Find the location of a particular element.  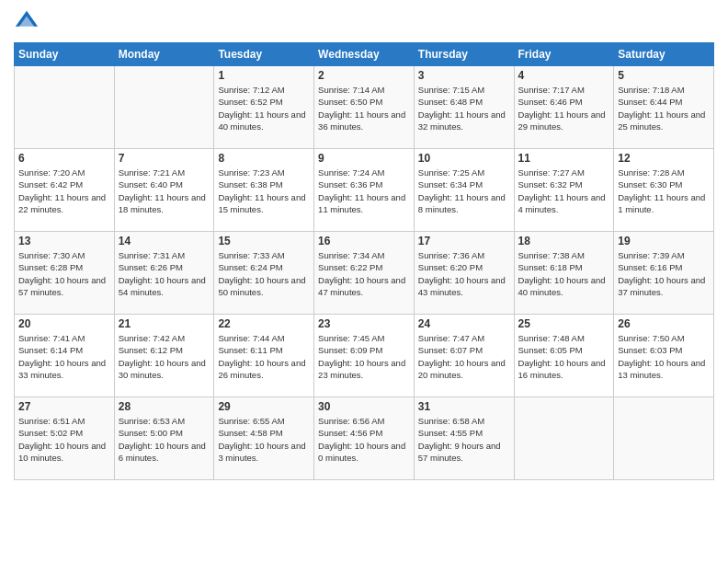

day-number: 26 is located at coordinates (664, 324).